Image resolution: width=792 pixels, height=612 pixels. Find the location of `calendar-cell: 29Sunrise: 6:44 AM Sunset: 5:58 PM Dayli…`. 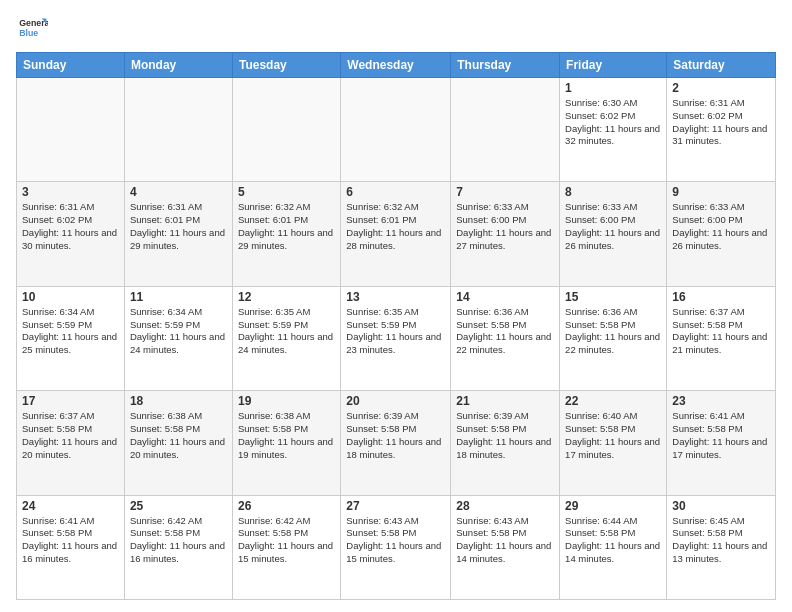

calendar-cell: 29Sunrise: 6:44 AM Sunset: 5:58 PM Dayli… is located at coordinates (614, 547).